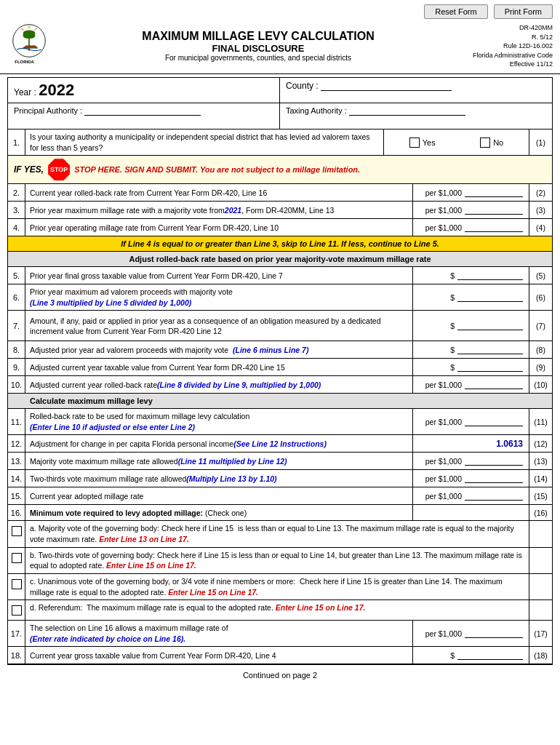 This screenshot has height=745, width=560. I want to click on stop-text: STOP HERE. SIGN AND SUBMIT. You are not …, so click(217, 170).